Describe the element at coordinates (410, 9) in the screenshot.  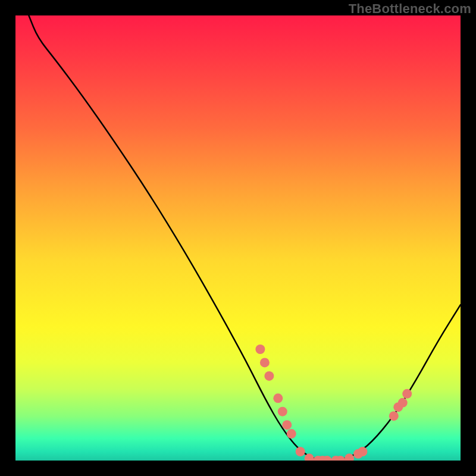
I see `watermark-text: TheBottleneck.com` at that location.